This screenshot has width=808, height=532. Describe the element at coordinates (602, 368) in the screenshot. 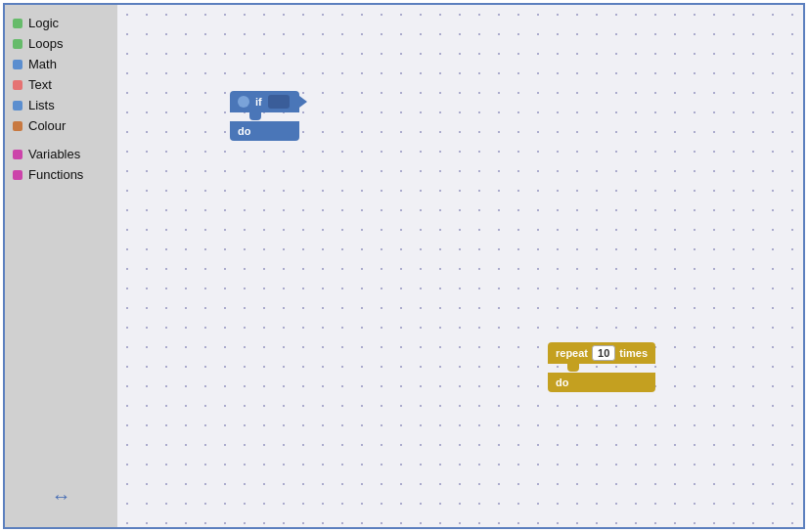

I see `repeat-block: repeat 10 times do` at that location.